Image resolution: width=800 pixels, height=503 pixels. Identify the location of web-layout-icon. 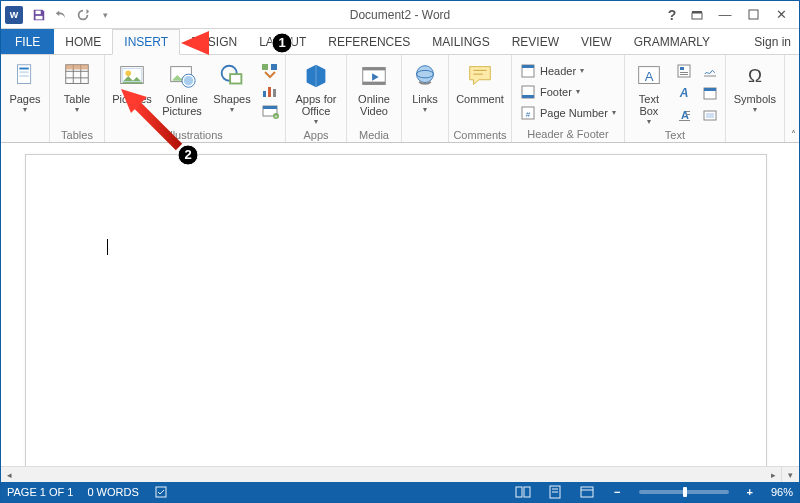
(587, 492).